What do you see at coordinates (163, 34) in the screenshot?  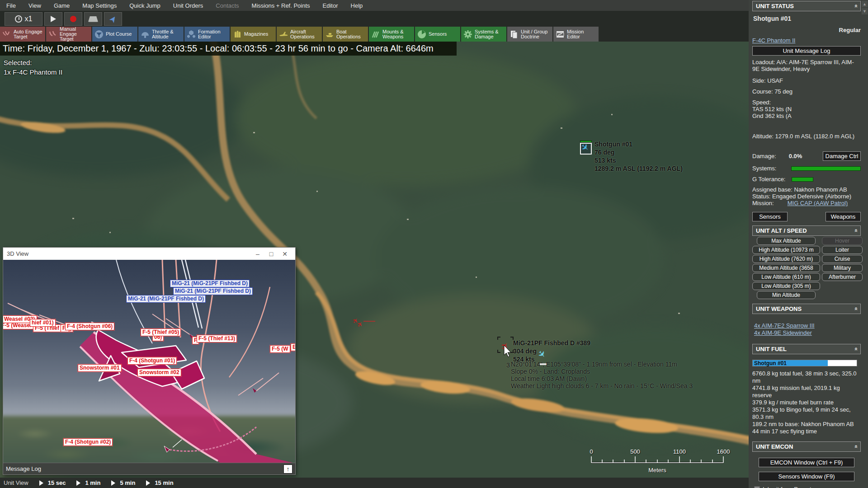 I see `button-label: Throttle &Altitude` at bounding box center [163, 34].